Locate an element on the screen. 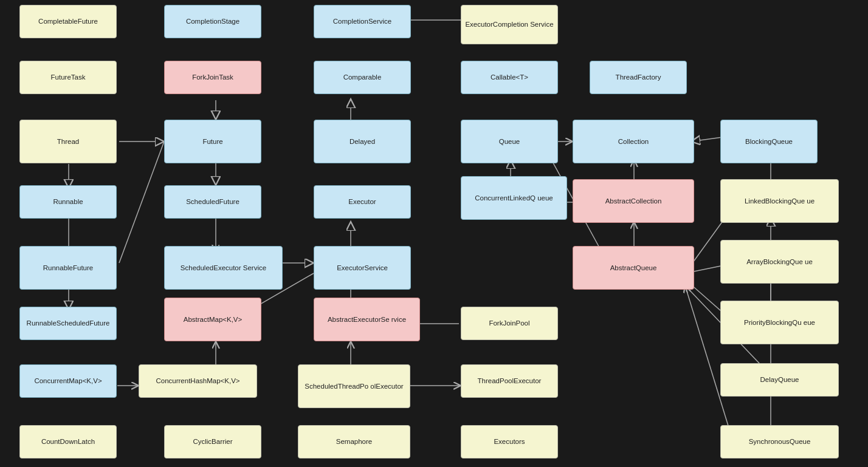 The width and height of the screenshot is (868, 467). node-linked-blocking-queue: LinkedBlockingQue ue is located at coordinates (779, 201).